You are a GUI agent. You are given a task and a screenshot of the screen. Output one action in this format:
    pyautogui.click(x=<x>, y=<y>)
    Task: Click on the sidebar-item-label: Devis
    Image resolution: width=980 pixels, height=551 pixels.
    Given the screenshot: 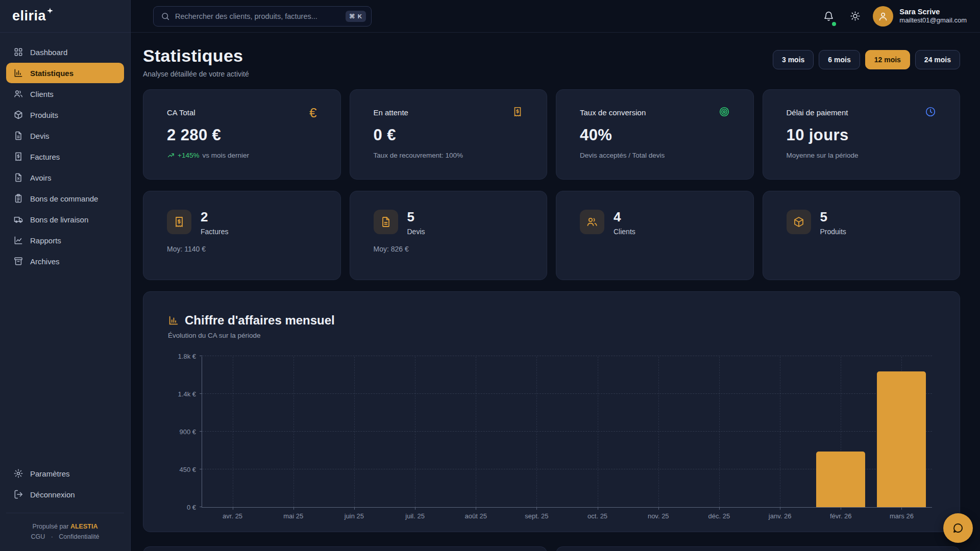 What is the action you would take?
    pyautogui.click(x=40, y=136)
    